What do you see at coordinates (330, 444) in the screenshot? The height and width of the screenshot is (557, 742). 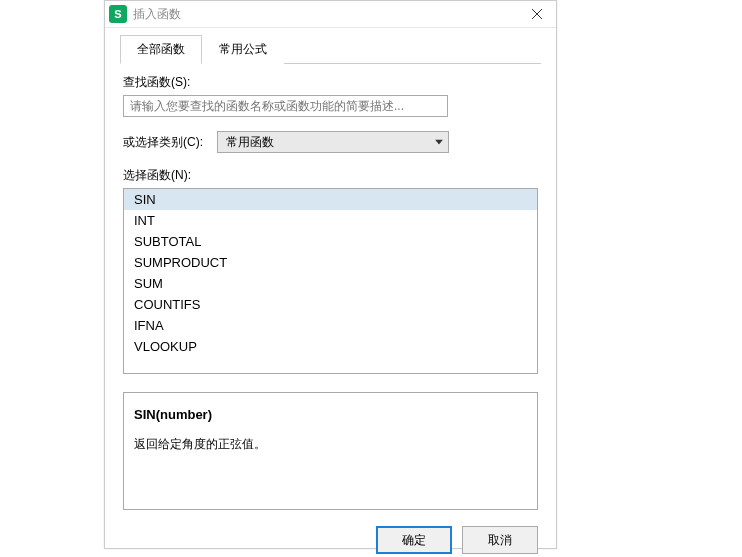 I see `function-description: 返回给定角度的正弦值。` at bounding box center [330, 444].